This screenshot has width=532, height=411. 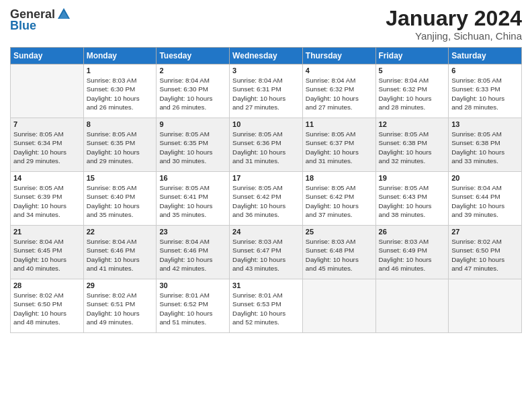 I want to click on day-number: 29, so click(x=120, y=285).